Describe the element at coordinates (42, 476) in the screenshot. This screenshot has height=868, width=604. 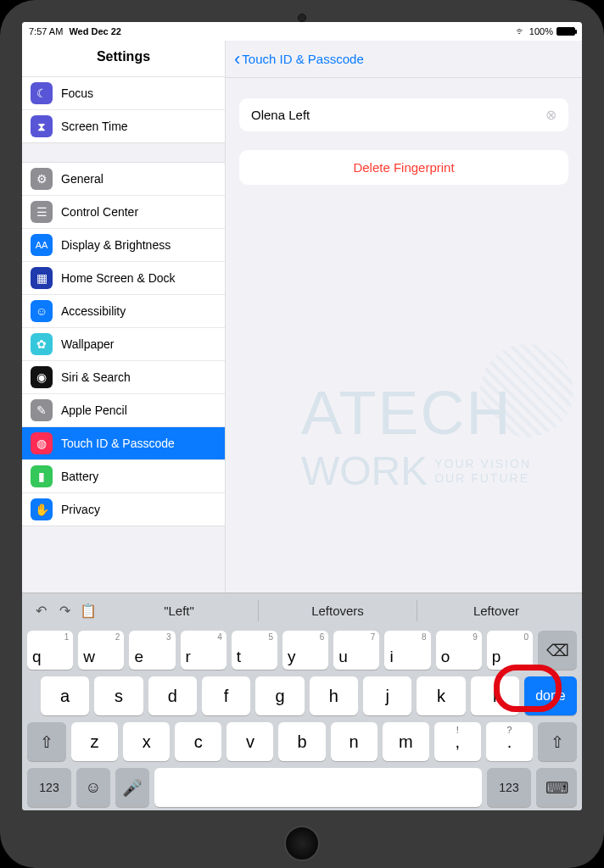
I see `battery-icon: ▮` at that location.